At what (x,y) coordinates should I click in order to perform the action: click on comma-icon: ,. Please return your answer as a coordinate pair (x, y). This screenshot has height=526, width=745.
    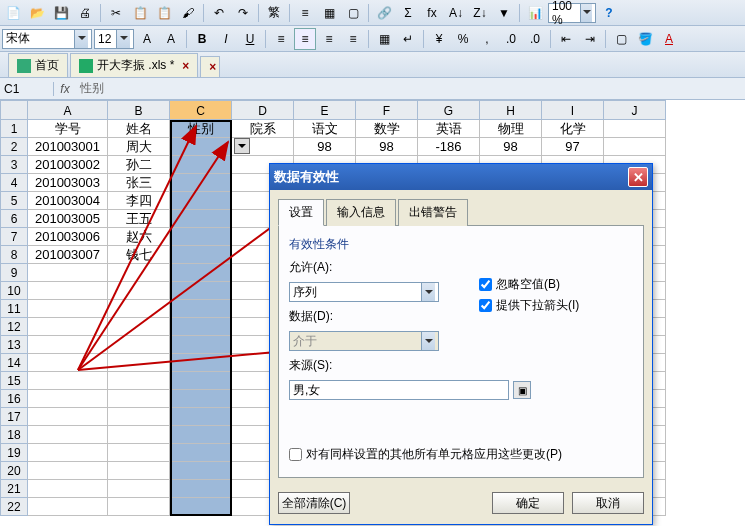
    Looking at the image, I should click on (487, 39).